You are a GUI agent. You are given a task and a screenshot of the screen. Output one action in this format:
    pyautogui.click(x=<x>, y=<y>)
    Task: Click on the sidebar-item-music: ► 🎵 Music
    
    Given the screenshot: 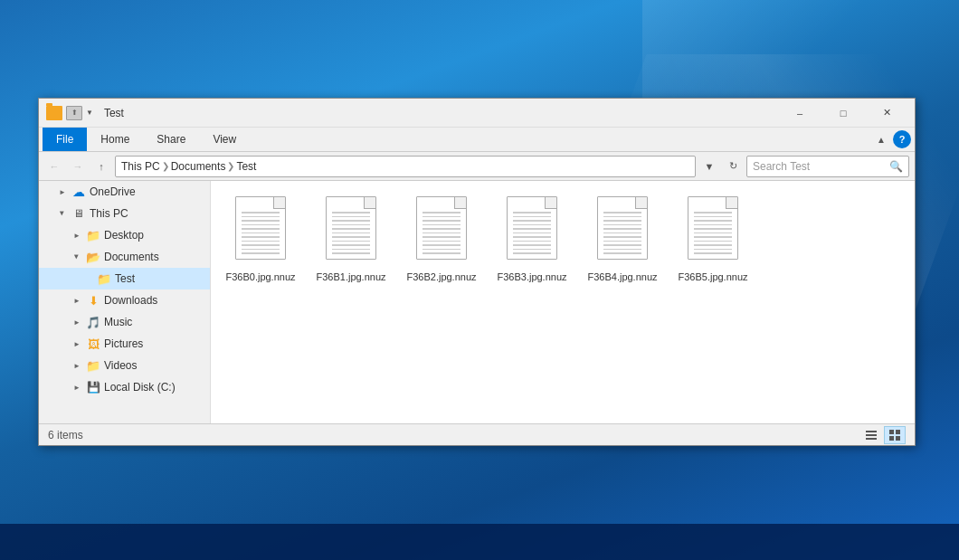 What is the action you would take?
    pyautogui.click(x=125, y=322)
    